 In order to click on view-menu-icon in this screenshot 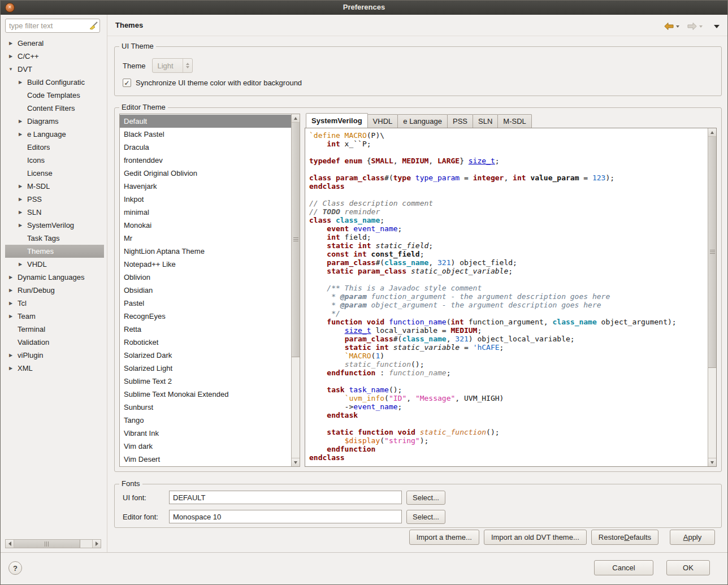, I will do `click(717, 27)`.